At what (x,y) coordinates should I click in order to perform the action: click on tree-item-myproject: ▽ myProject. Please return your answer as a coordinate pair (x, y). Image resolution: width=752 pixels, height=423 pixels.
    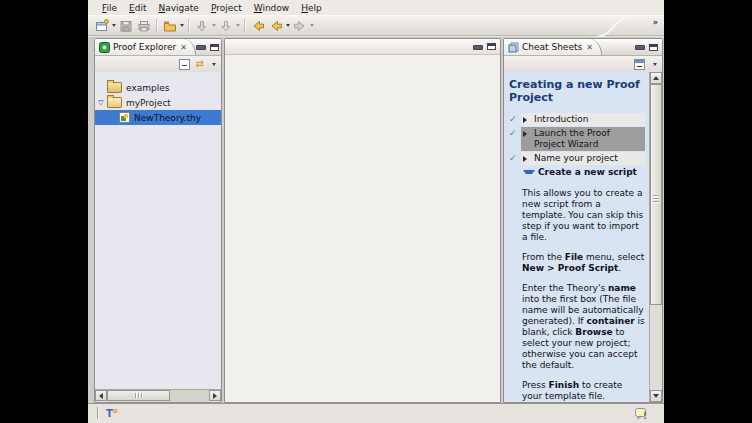
    Looking at the image, I should click on (158, 102).